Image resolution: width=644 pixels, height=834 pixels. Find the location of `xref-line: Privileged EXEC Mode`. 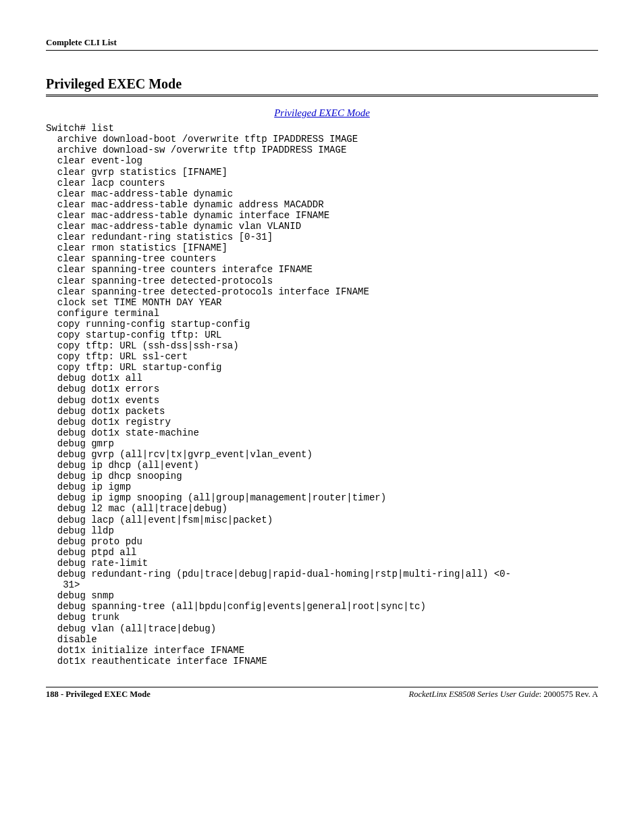

xref-line: Privileged EXEC Mode is located at coordinates (322, 113).